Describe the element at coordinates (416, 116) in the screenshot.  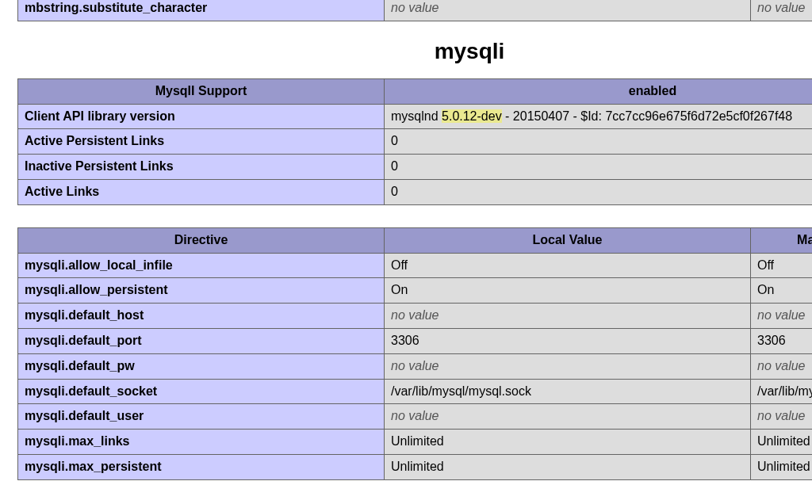
I see `table-row: Client API library version mysqlnd 5.0.1…` at that location.